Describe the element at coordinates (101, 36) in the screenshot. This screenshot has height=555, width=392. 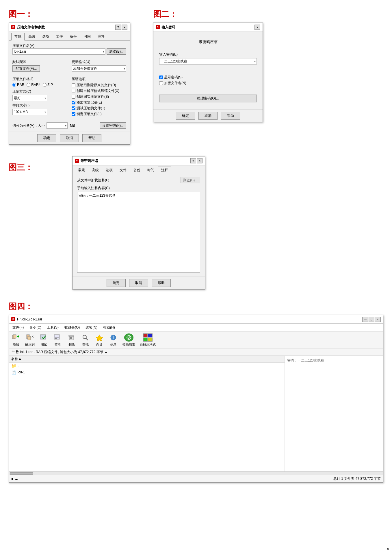
I see `tab-notes: 注释` at that location.